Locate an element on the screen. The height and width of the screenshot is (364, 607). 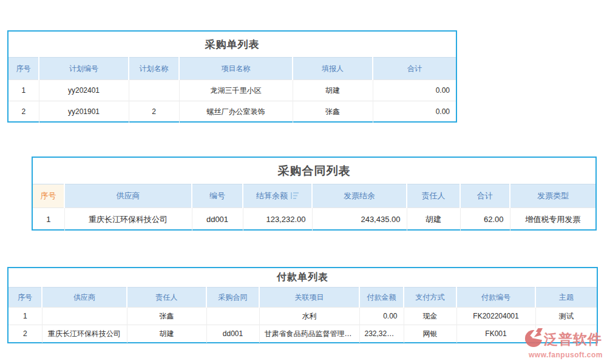
column-header-purchase-contract: 采购合同 is located at coordinates (233, 297).